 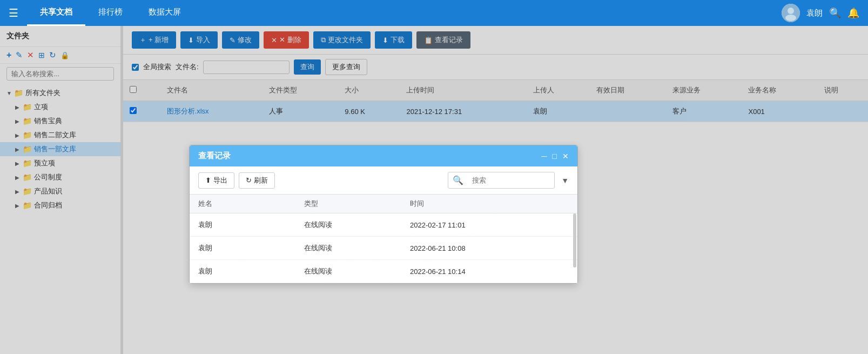 What do you see at coordinates (383, 156) in the screenshot?
I see `modal-header: 查看记录 ─ □ ✕` at bounding box center [383, 156].